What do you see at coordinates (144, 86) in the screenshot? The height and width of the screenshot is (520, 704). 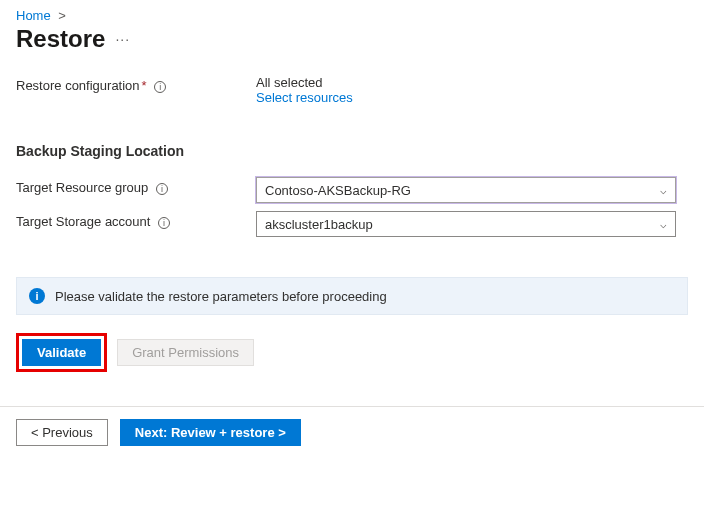 I see `required-asterisk-icon: *` at bounding box center [144, 86].